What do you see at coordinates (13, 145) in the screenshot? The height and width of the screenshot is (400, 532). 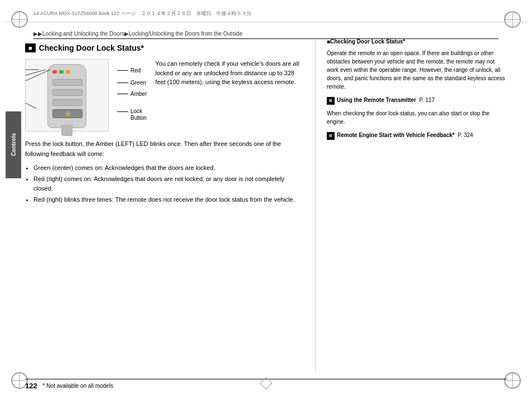 I see `side-tab-label: Controls` at bounding box center [13, 145].